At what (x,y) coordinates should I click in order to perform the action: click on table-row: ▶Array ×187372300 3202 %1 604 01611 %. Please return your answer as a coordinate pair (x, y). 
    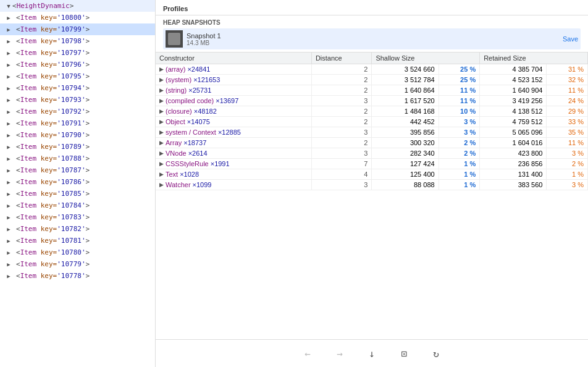
    Looking at the image, I should click on (372, 143).